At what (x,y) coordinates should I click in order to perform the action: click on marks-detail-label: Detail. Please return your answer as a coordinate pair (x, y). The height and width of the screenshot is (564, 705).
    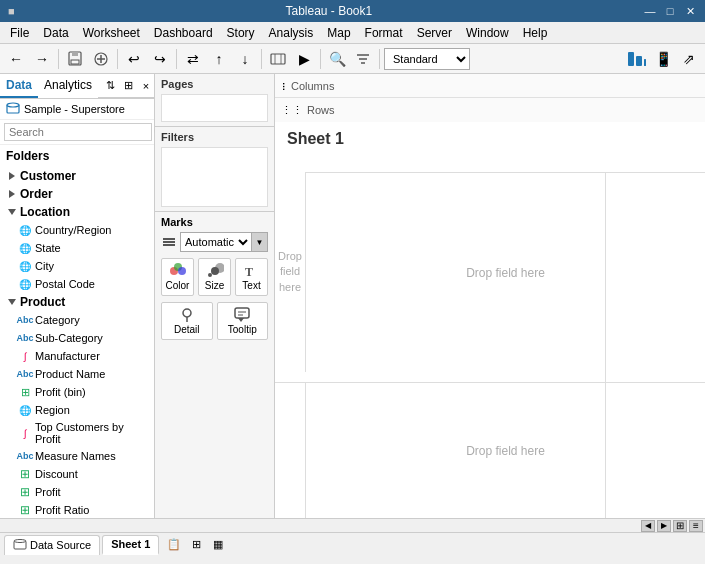
    Looking at the image, I should click on (187, 330).